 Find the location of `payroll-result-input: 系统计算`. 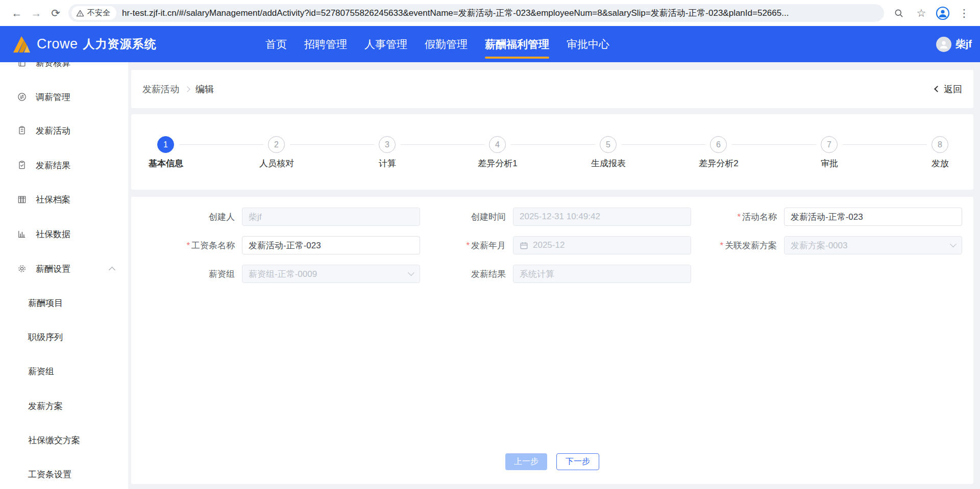

payroll-result-input: 系统计算 is located at coordinates (602, 274).